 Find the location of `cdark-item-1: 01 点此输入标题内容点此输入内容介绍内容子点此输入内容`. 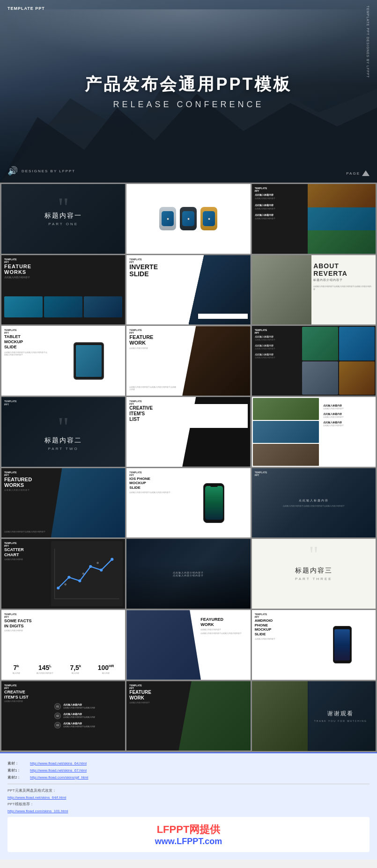

cdark-item-1: 01 点此输入标题内容点此输入内容介绍内容子点此输入内容 is located at coordinates (88, 706).